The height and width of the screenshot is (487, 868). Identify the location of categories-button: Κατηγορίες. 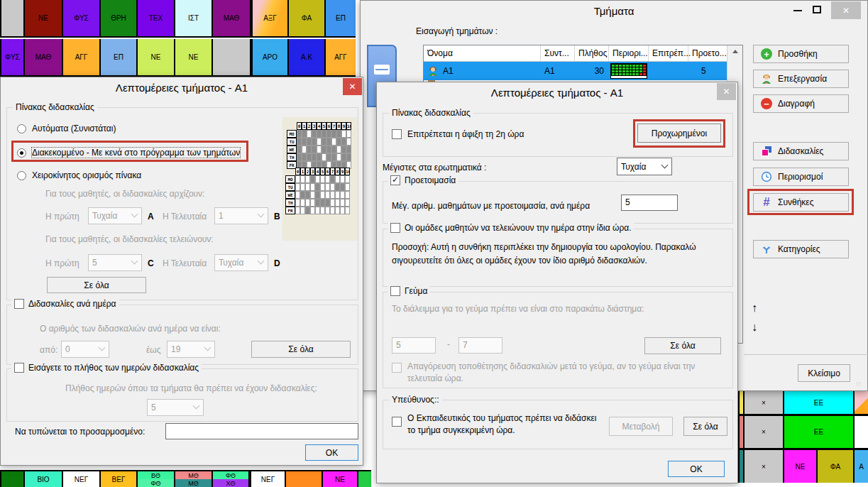
(801, 249).